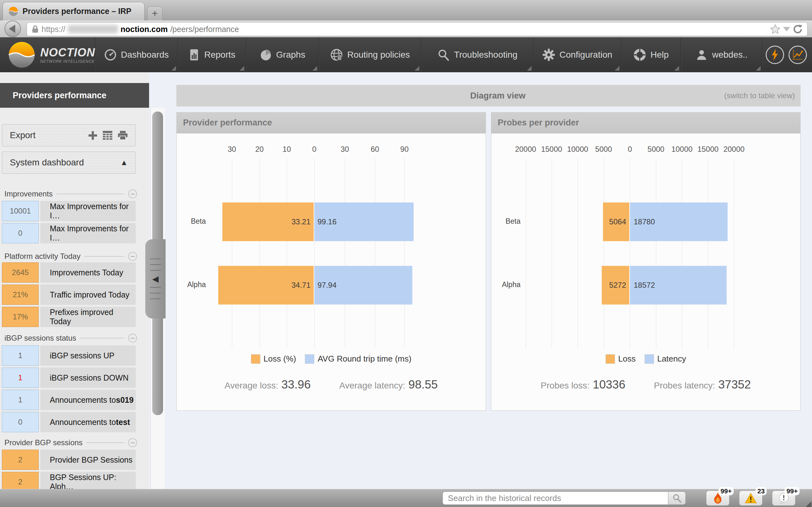 Image resolution: width=812 pixels, height=507 pixels. I want to click on url-dropdown-icon, so click(786, 29).